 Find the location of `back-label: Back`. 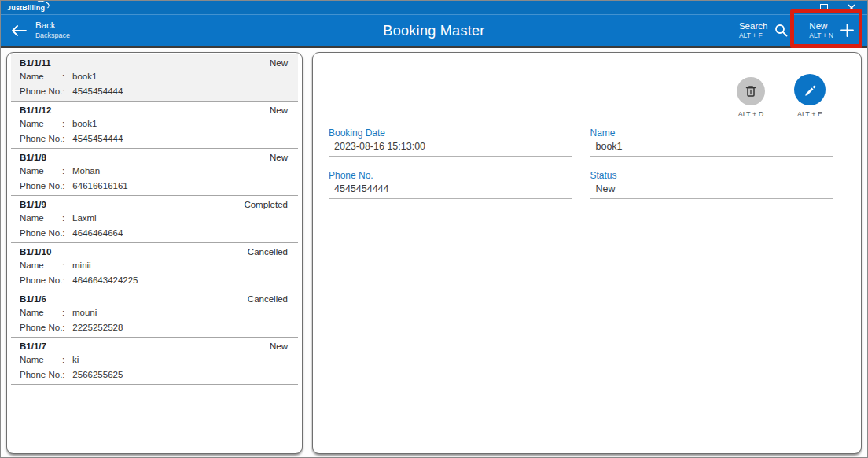

back-label: Back is located at coordinates (53, 26).